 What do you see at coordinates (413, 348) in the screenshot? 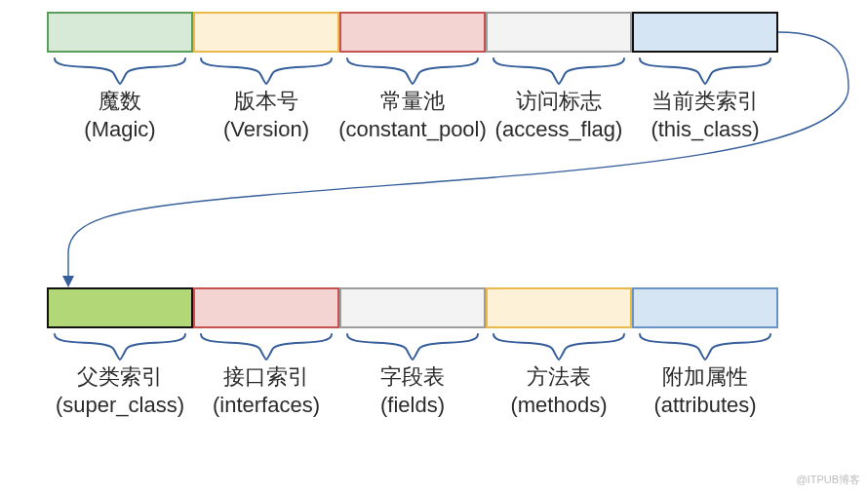
I see `brace-fields` at bounding box center [413, 348].